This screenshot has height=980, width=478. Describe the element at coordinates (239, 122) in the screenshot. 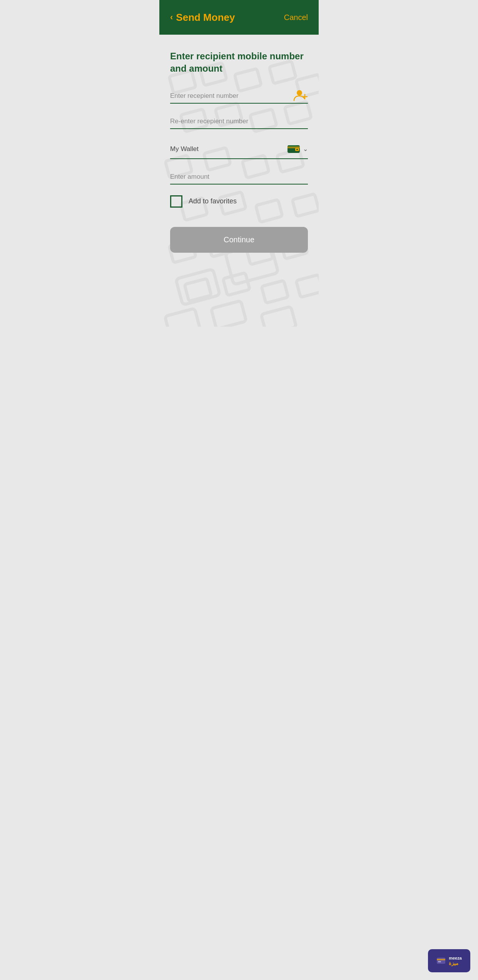

I see `re-recipient-number-input` at that location.